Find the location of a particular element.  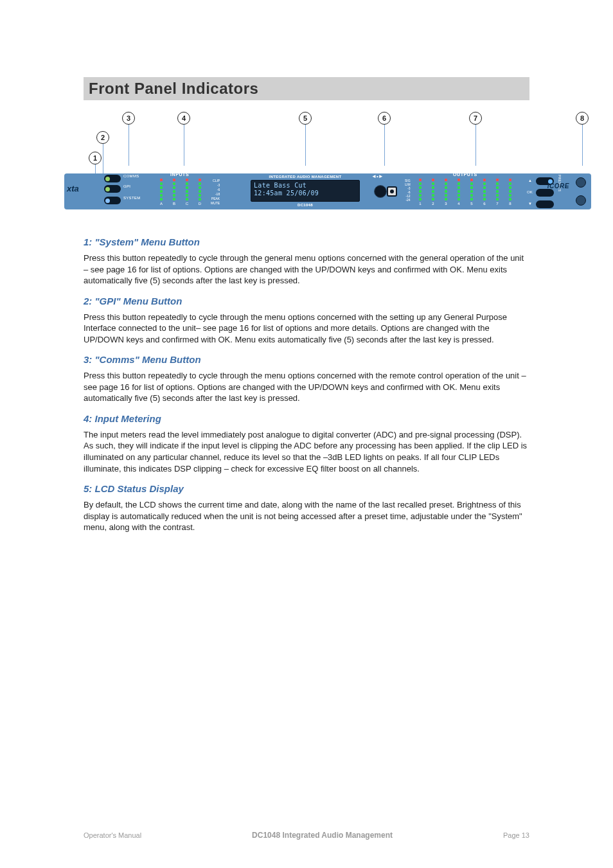

comms-button: COMMS is located at coordinates (112, 179).